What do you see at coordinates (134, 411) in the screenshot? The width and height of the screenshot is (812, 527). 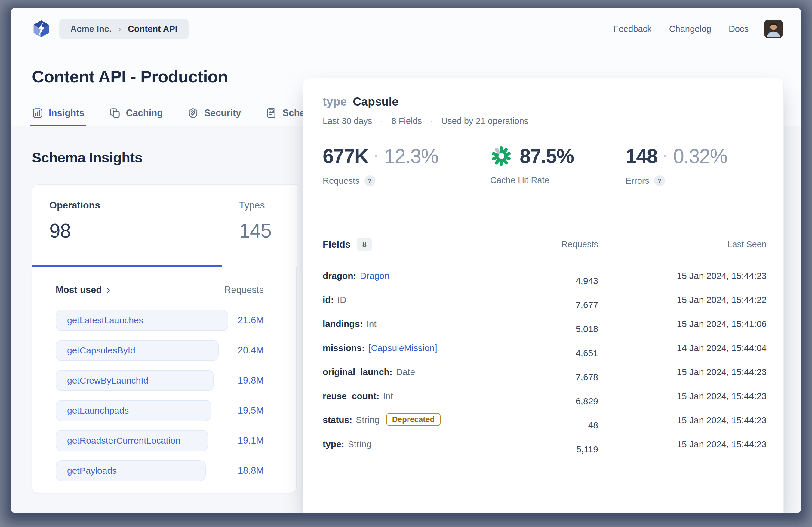 I see `operation-pill: getLaunchpads` at bounding box center [134, 411].